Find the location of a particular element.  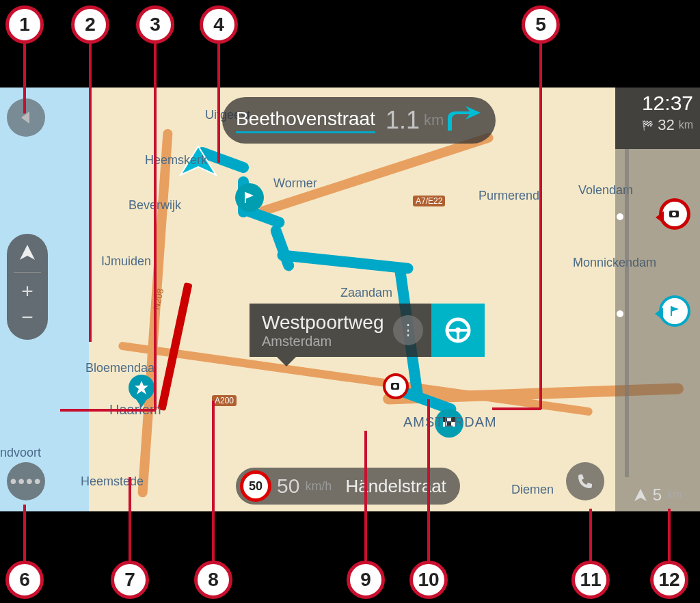

selected-location-popup: Westpoortweg Amsterdam ⋮ is located at coordinates (367, 330).